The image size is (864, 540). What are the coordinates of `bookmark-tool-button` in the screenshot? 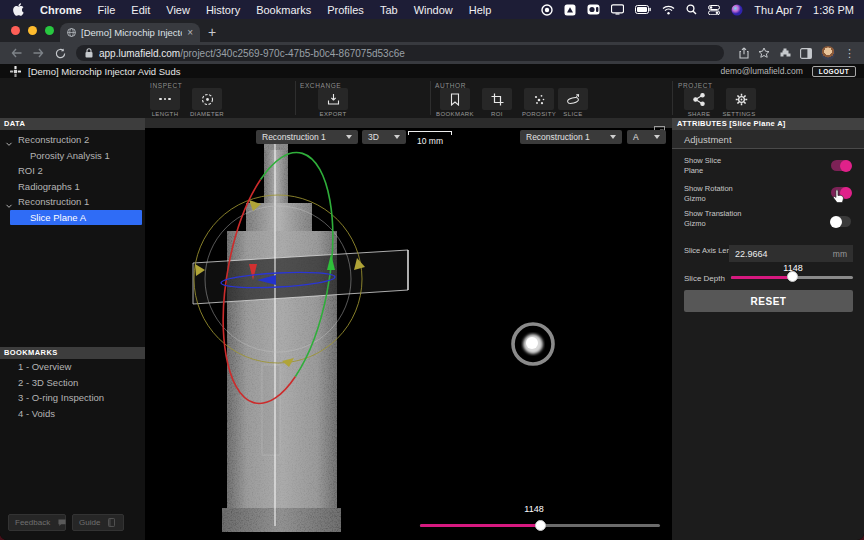 It's located at (455, 99).